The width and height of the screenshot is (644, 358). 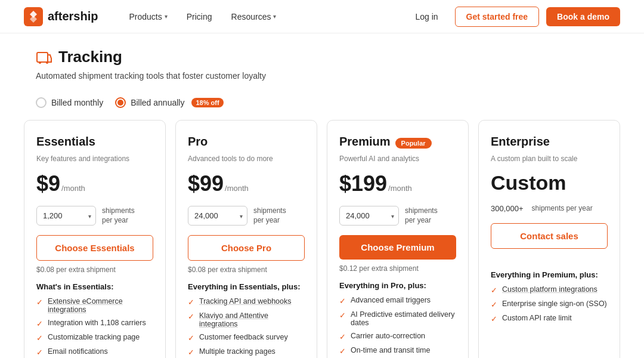 I want to click on chevron-down-icon-2: ▾, so click(x=274, y=17).